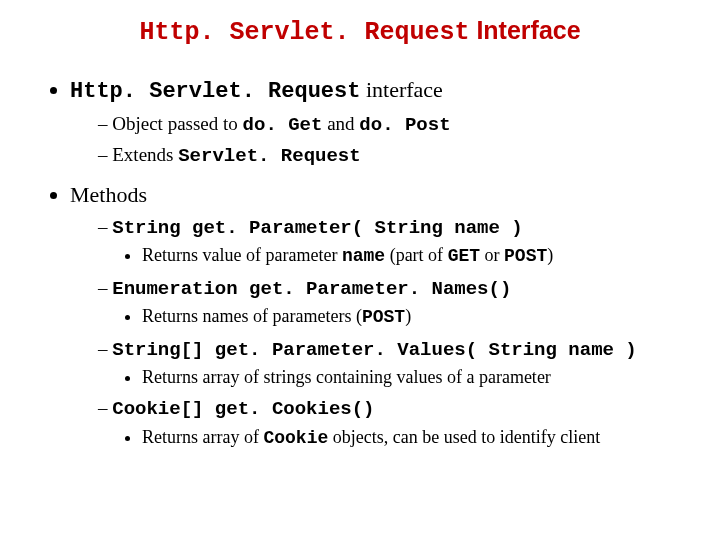 Image resolution: width=720 pixels, height=540 pixels. I want to click on method-desc-list: Returns array of strings containing valu…, so click(390, 377).